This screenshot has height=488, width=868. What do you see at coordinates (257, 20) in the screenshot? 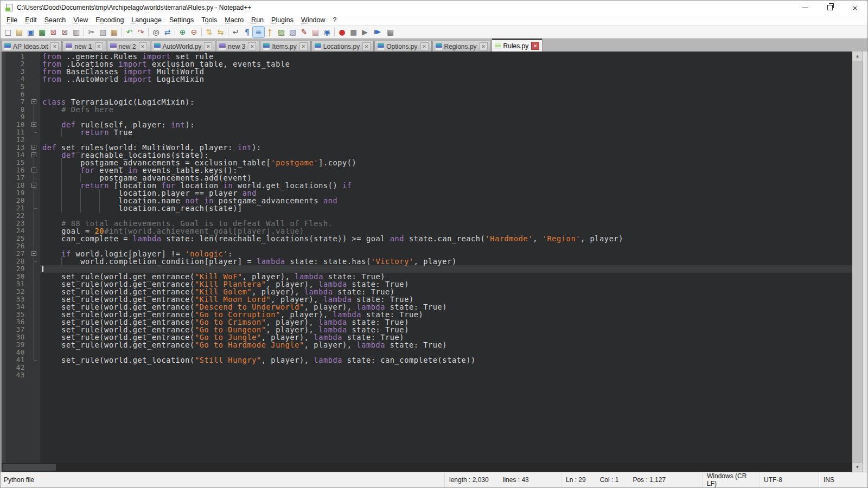
I see `menu-run: Run` at bounding box center [257, 20].